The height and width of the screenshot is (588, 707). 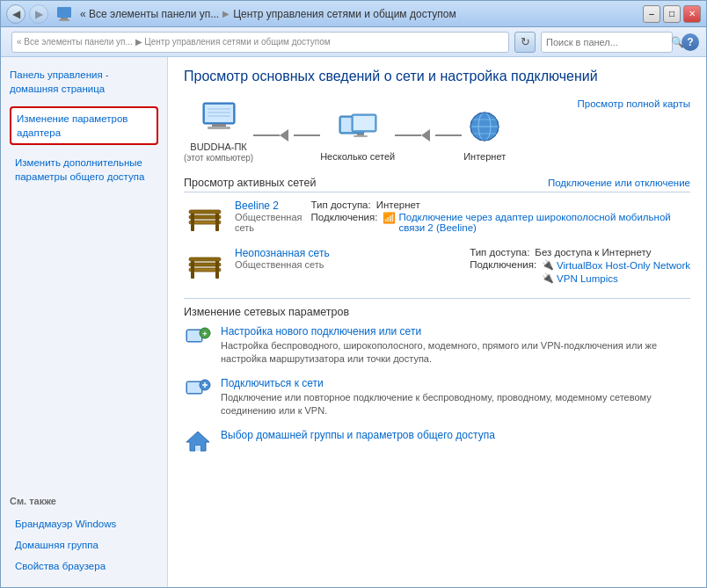 I want to click on multinet-node: Несколько сетей, so click(x=357, y=135).